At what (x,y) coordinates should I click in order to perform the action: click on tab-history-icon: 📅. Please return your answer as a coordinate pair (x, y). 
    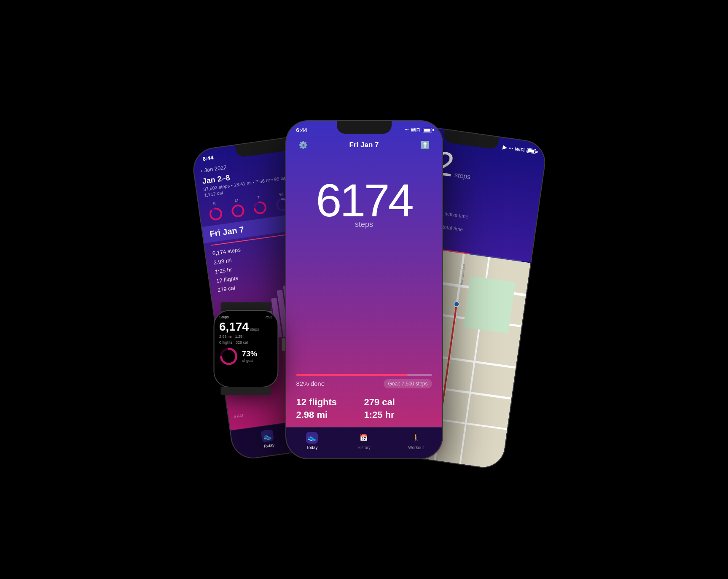
    Looking at the image, I should click on (364, 438).